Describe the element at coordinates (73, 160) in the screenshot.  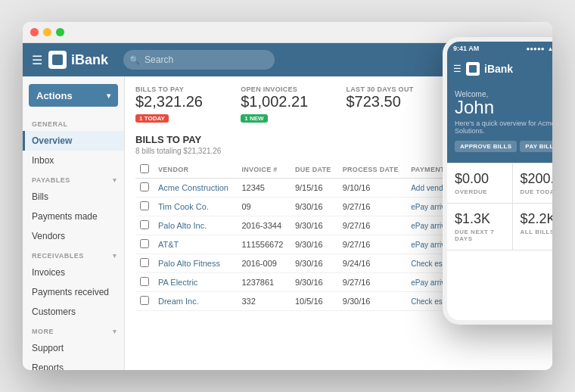
I see `sidebar-item-inbox: Inbox` at that location.